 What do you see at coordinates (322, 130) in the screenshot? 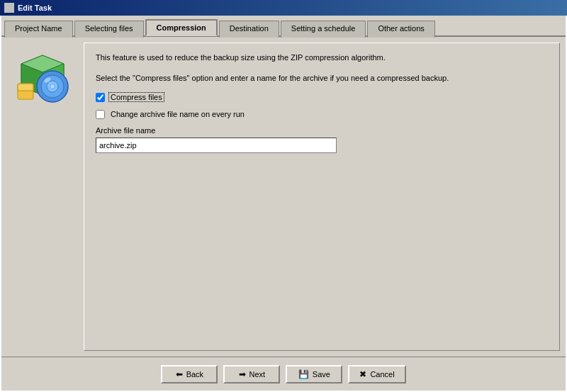
I see `archive-field-label: Archive file name` at bounding box center [322, 130].